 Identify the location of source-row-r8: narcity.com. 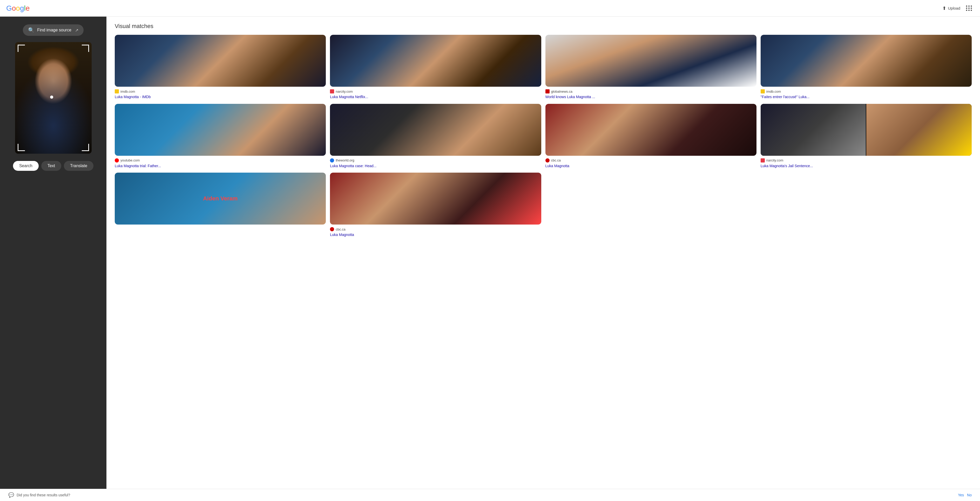
(866, 161).